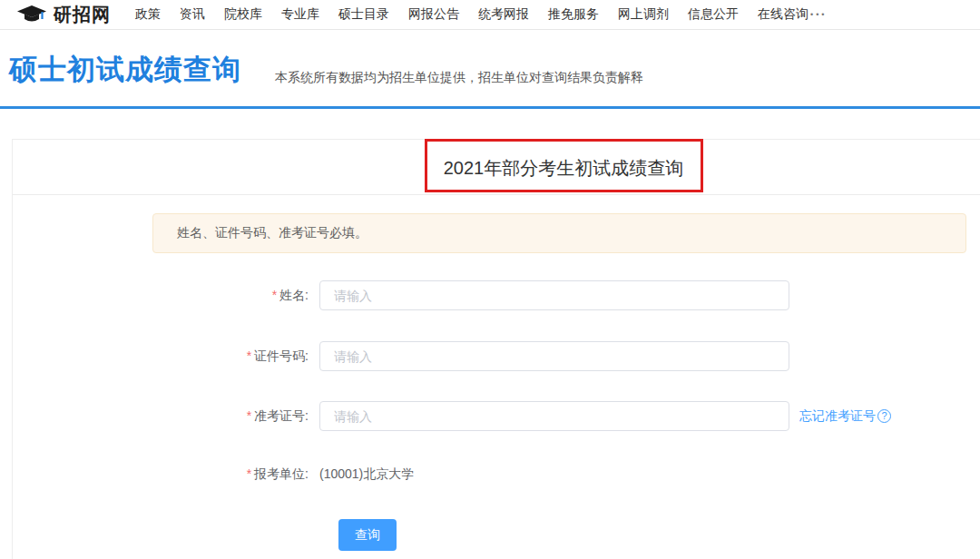  What do you see at coordinates (554, 296) in the screenshot?
I see `name-input` at bounding box center [554, 296].